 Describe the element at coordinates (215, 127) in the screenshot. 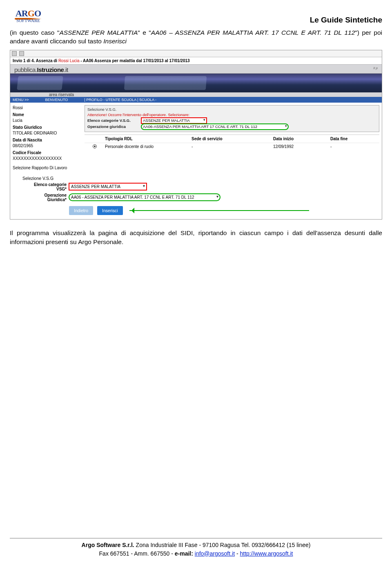

I see `dropdown-operazione-top: AA06-ASSENZA PER MALATTIA ART 17 CCNL E …` at that location.